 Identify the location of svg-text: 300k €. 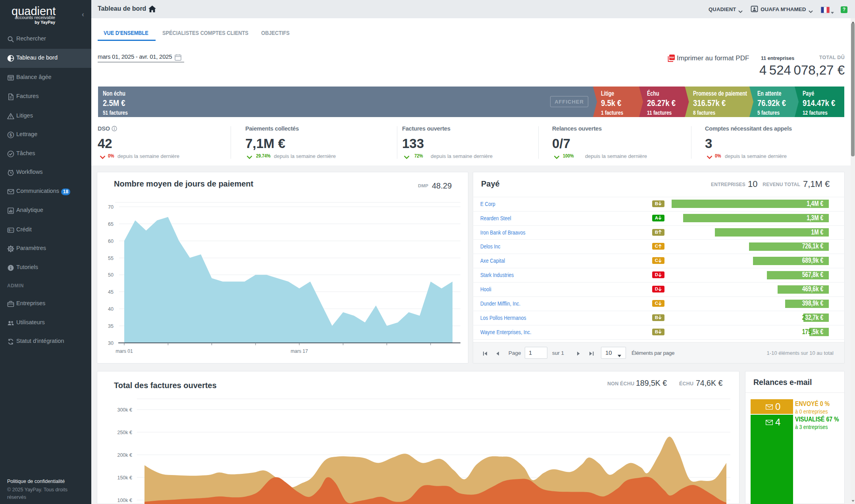
(125, 410).